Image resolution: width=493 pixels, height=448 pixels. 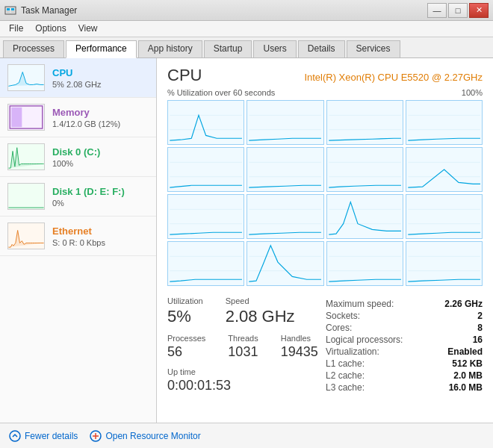 What do you see at coordinates (100, 236) in the screenshot?
I see `ethernet-info: Ethernet S: 0 R: 0 Kbps` at bounding box center [100, 236].